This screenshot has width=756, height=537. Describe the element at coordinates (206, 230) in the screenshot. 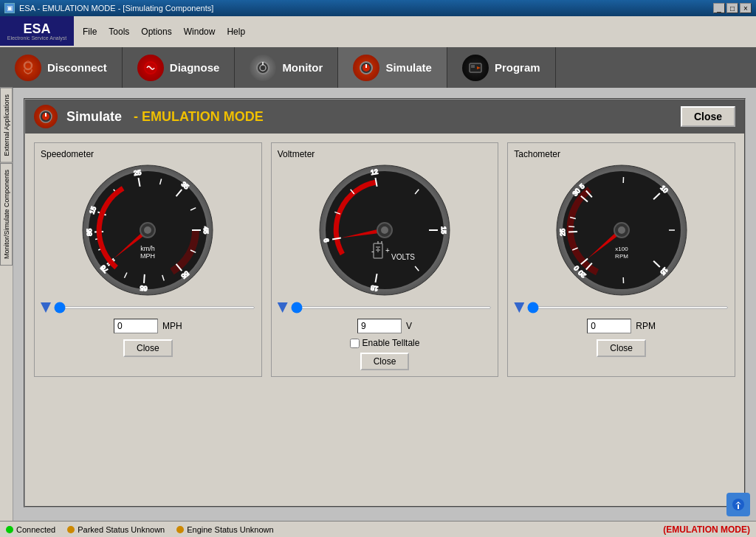

I see `svg-text: 45` at that location.